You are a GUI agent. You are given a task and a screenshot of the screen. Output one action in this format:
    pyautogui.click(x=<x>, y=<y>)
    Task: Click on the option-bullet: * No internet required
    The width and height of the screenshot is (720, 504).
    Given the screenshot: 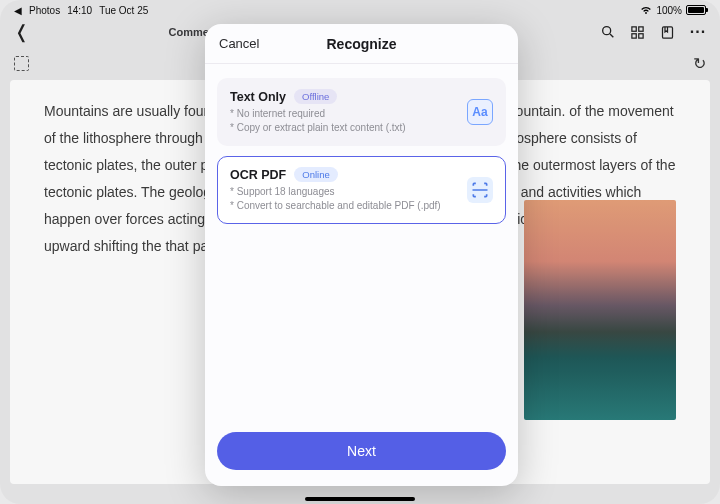 What is the action you would take?
    pyautogui.click(x=340, y=114)
    